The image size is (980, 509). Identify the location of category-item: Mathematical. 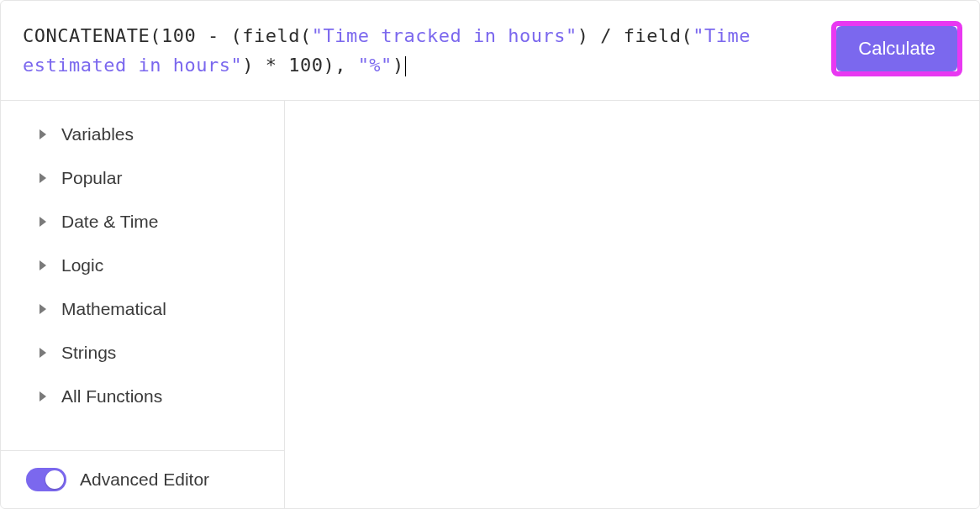
(143, 309).